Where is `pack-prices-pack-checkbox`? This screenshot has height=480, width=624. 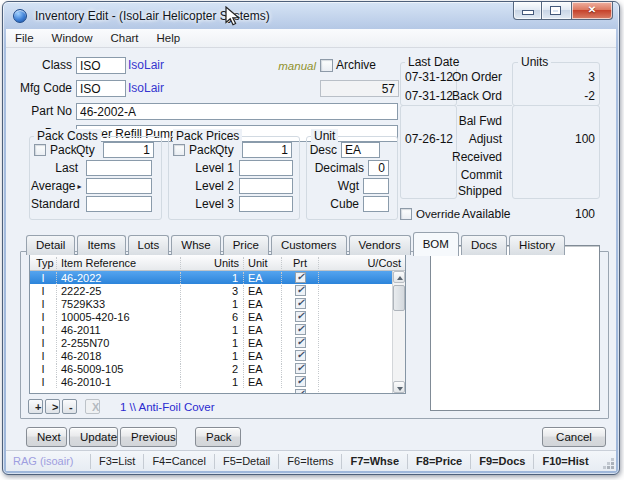 pack-prices-pack-checkbox is located at coordinates (179, 150).